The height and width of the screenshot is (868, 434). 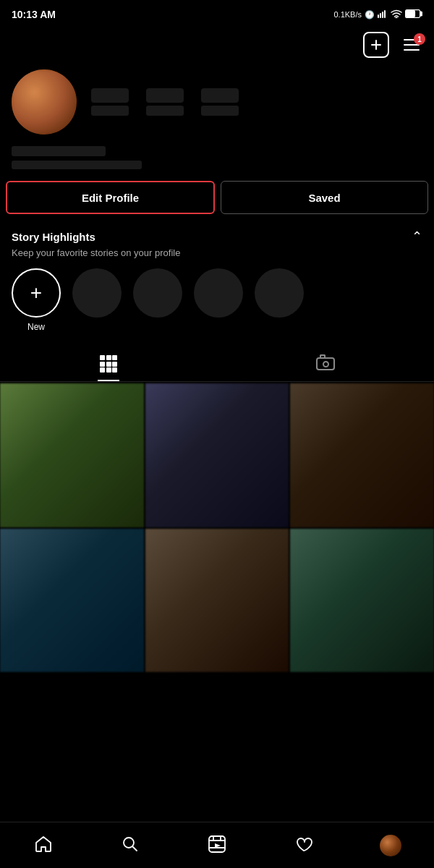 I want to click on status-bar: 10:13 AM 0.1KB/s 🕐, so click(x=217, y=13).